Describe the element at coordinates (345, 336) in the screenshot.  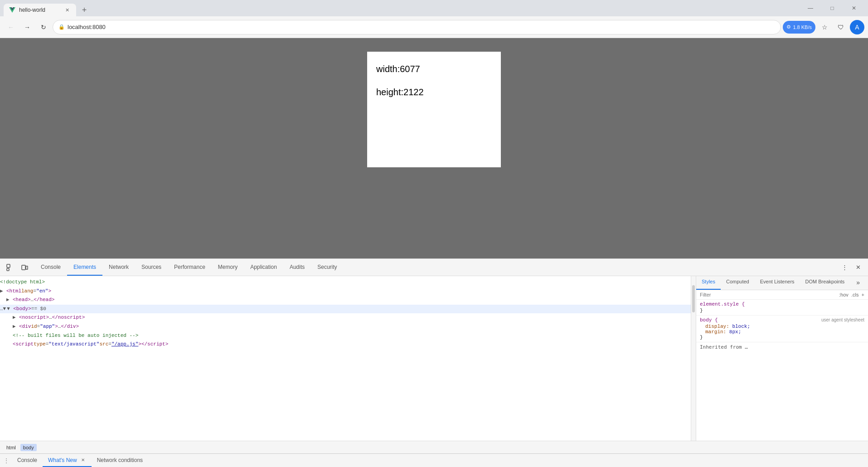
I see `dom-line-comment: <!-- built files will be auto injected -…` at that location.